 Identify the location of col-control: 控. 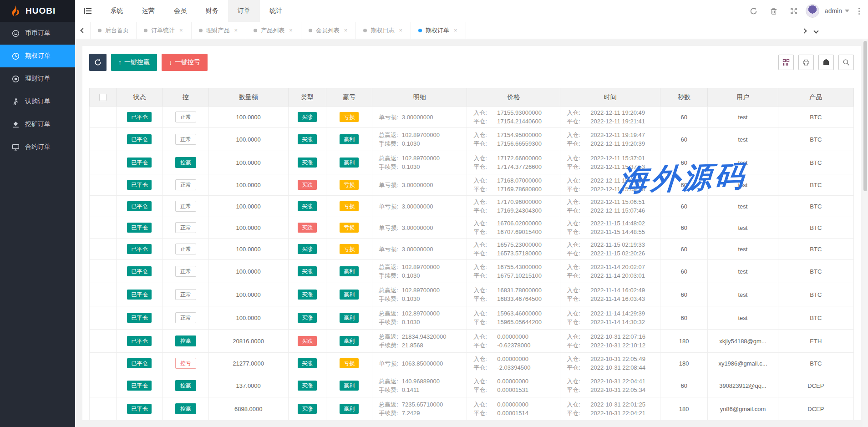
(186, 97).